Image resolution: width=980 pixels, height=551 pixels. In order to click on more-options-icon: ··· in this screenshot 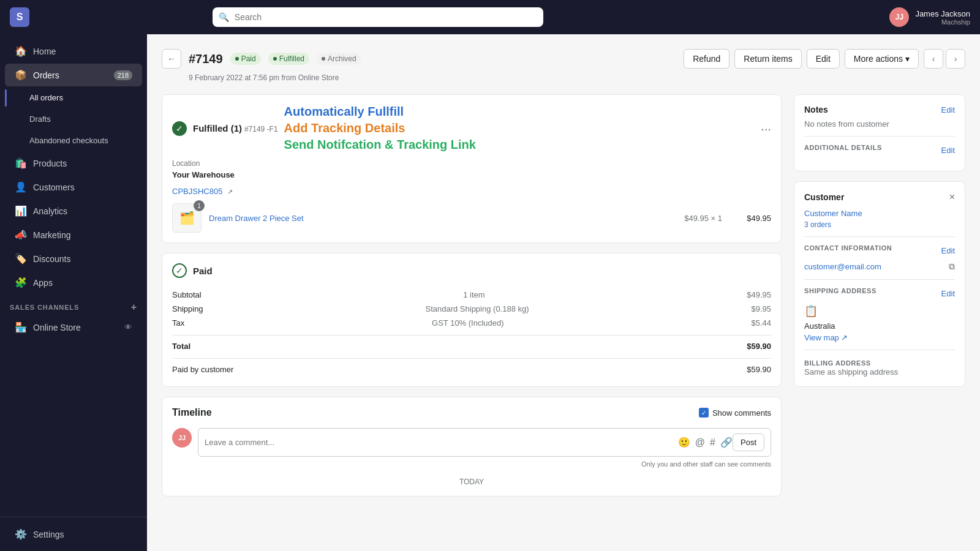, I will do `click(766, 129)`.